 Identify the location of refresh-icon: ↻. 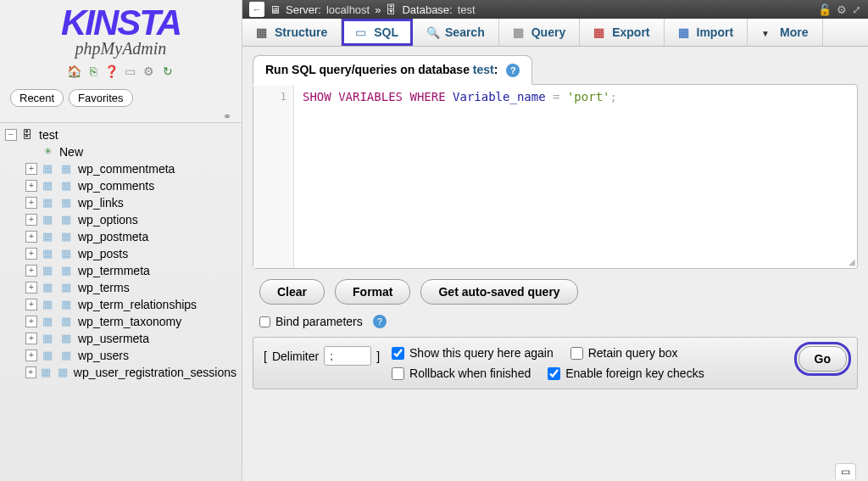
(168, 71).